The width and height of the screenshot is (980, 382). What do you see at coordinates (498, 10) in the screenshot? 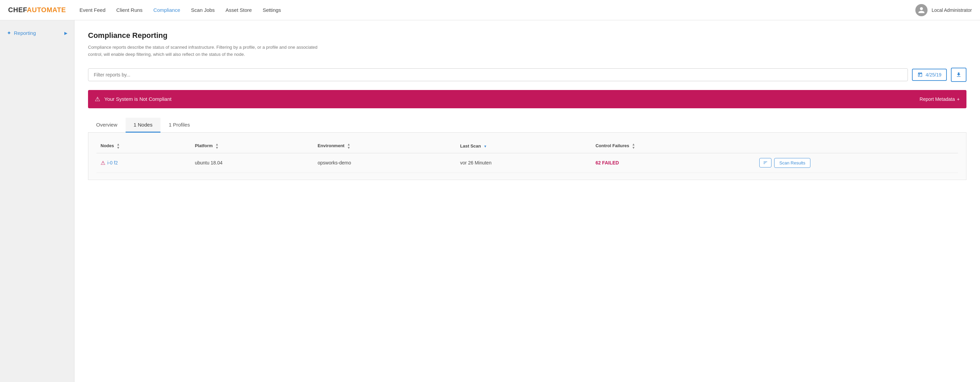
I see `nav-links: Event Feed Client Runs Compliance Scan J…` at bounding box center [498, 10].